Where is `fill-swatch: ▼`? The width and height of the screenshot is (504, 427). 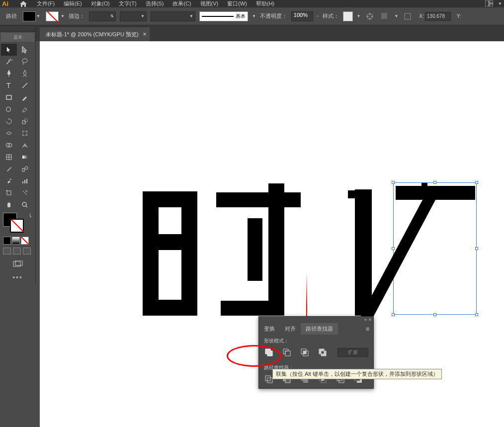 fill-swatch: ▼ is located at coordinates (29, 16).